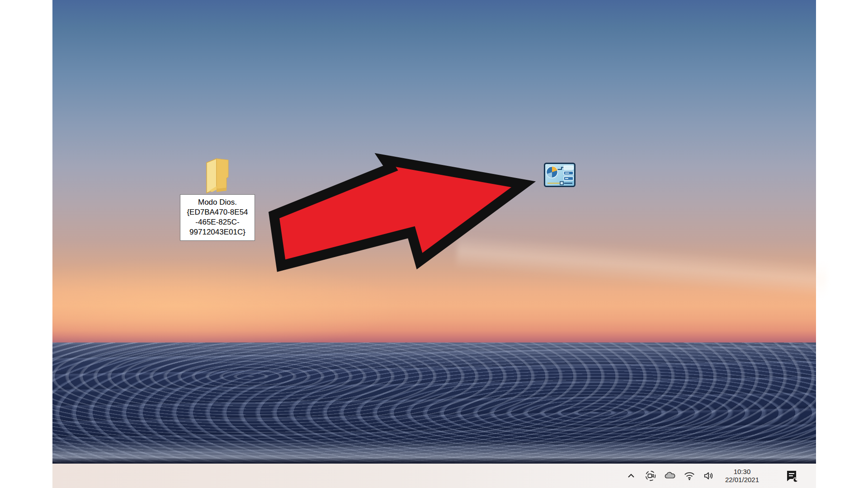 This screenshot has height=488, width=868. What do you see at coordinates (217, 175) in the screenshot?
I see `folder-icon` at bounding box center [217, 175].